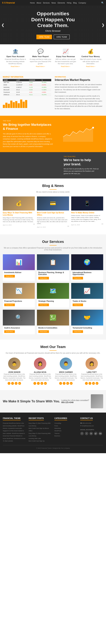  What do you see at coordinates (103, 25) in the screenshot?
I see `hero-next-arrow: ❯` at bounding box center [103, 25].